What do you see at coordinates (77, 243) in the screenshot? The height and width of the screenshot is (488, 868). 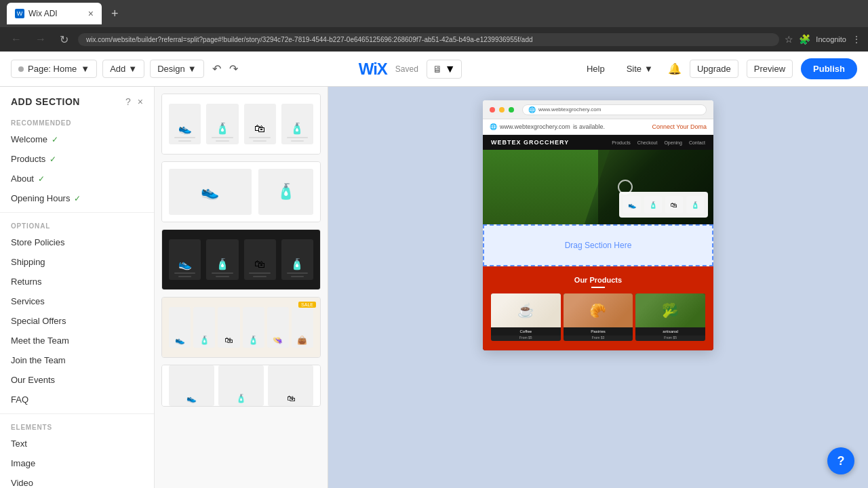 I see `sidebar-item-store-policies: Store Policies` at bounding box center [77, 243].